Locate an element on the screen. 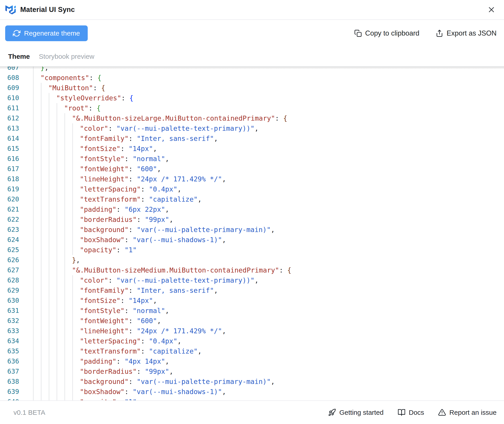  code-line: 631"fontStyle": "normal", is located at coordinates (252, 311).